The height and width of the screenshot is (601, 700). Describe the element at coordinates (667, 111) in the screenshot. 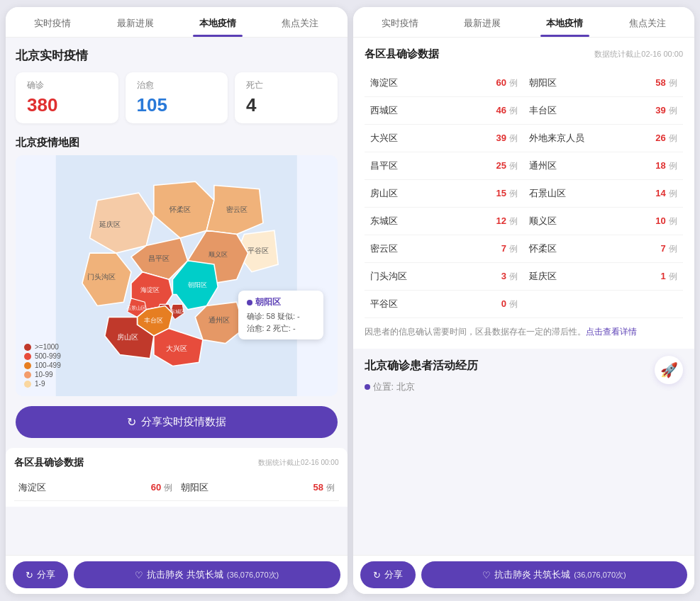

I see `dds-fengtai-count: 39 例` at that location.